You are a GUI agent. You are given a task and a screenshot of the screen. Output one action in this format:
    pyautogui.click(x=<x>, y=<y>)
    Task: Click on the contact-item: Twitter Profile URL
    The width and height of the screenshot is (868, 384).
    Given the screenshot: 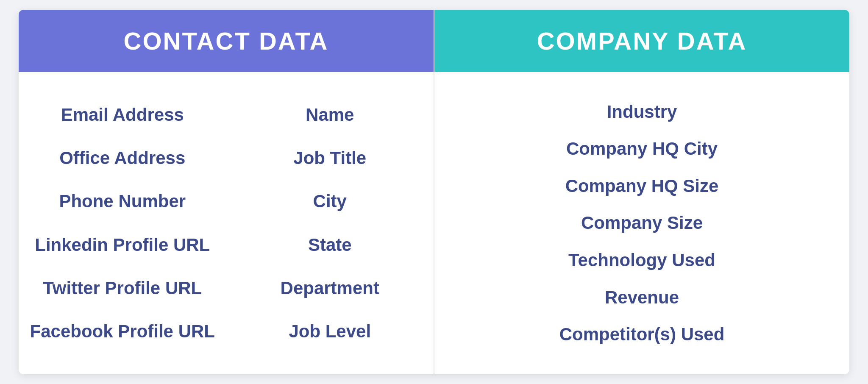 What is the action you would take?
    pyautogui.click(x=122, y=288)
    